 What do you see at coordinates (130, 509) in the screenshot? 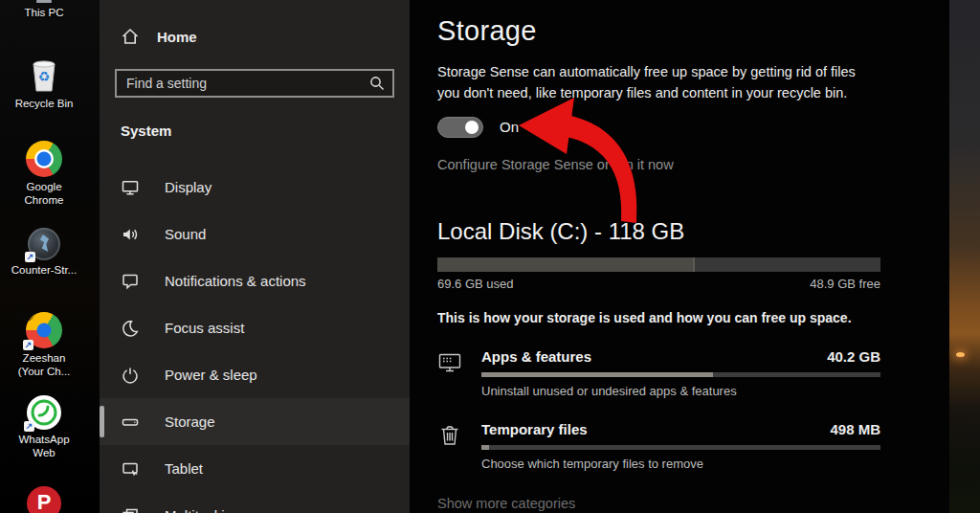
I see `multitasking-icon` at bounding box center [130, 509].